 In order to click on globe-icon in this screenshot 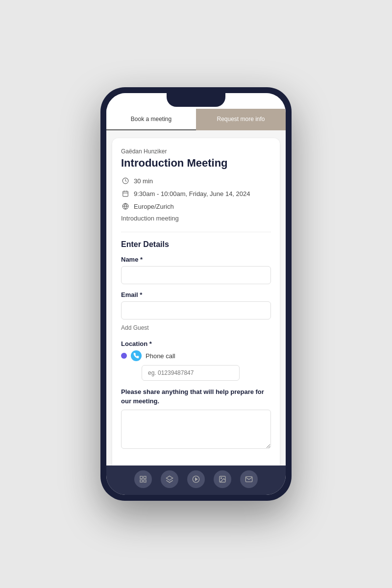, I will do `click(125, 206)`.